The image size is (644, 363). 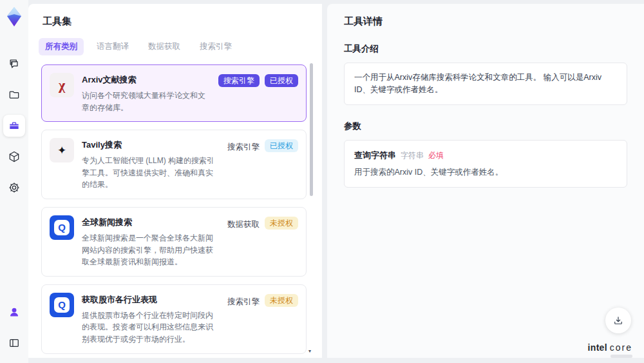 I want to click on tavily-spark-icon: ✦, so click(x=62, y=150).